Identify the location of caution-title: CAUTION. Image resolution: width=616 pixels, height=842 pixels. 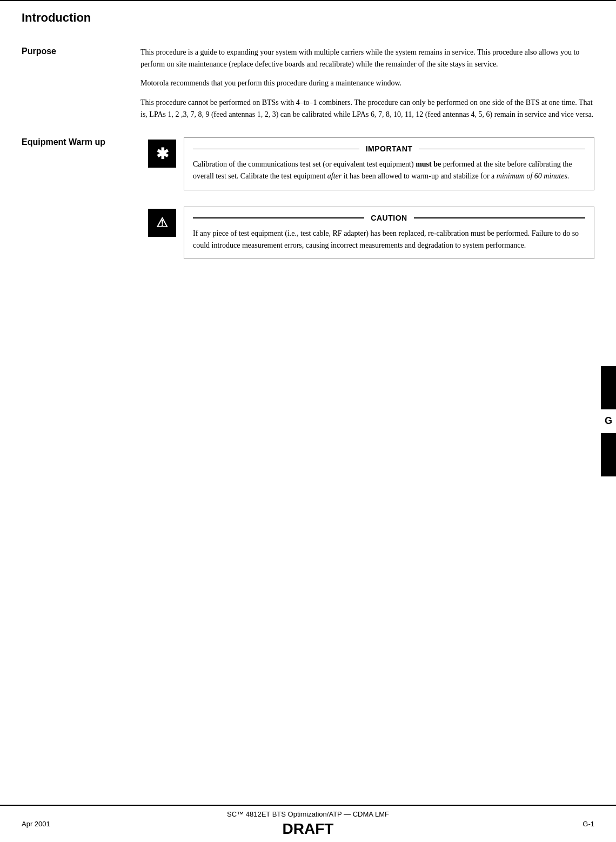
(389, 218).